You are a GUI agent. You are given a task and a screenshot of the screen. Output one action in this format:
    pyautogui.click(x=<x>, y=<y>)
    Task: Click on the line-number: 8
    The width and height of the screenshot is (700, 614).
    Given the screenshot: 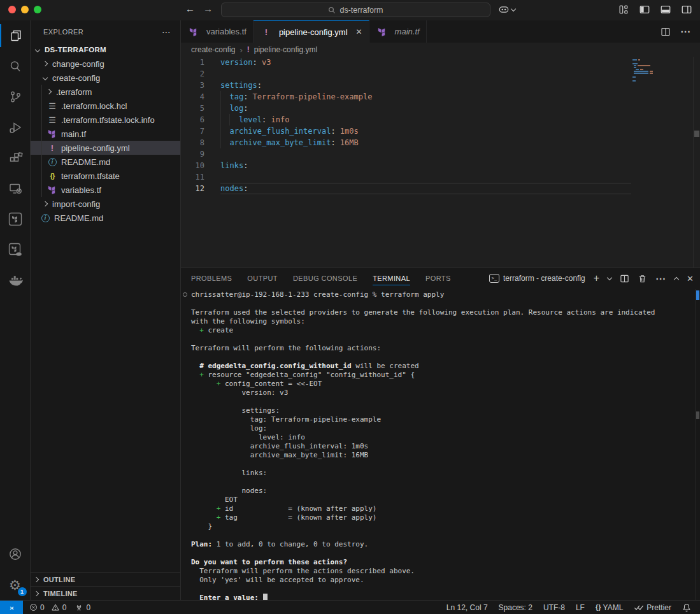 What is the action you would take?
    pyautogui.click(x=201, y=143)
    